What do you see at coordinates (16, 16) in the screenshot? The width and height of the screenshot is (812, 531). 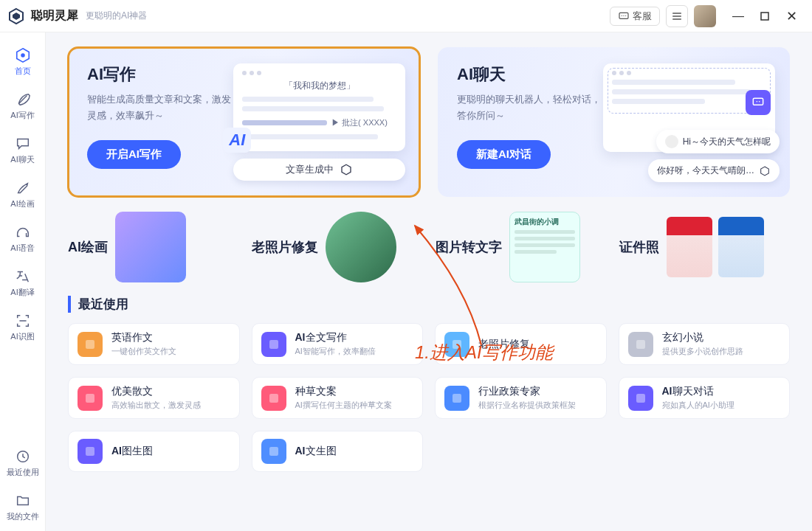 I see `app-logo-icon` at bounding box center [16, 16].